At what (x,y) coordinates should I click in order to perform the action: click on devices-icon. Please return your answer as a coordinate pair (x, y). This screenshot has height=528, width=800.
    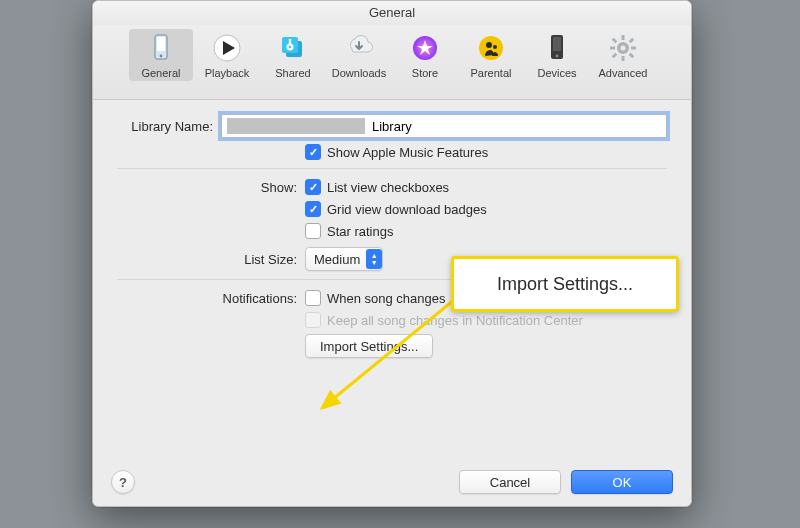
    Looking at the image, I should click on (557, 48).